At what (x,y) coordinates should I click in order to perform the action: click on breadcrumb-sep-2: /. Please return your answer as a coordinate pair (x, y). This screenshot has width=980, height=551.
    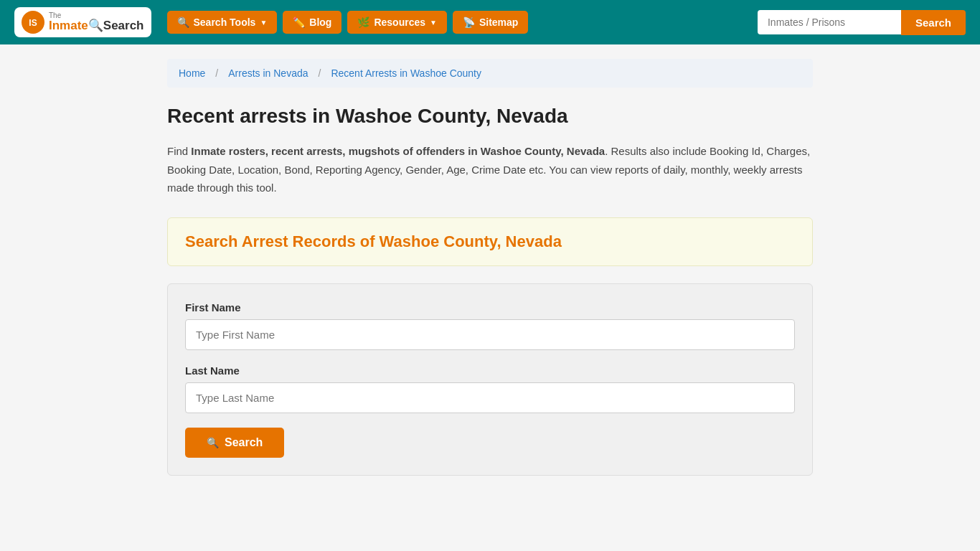
    Looking at the image, I should click on (320, 73).